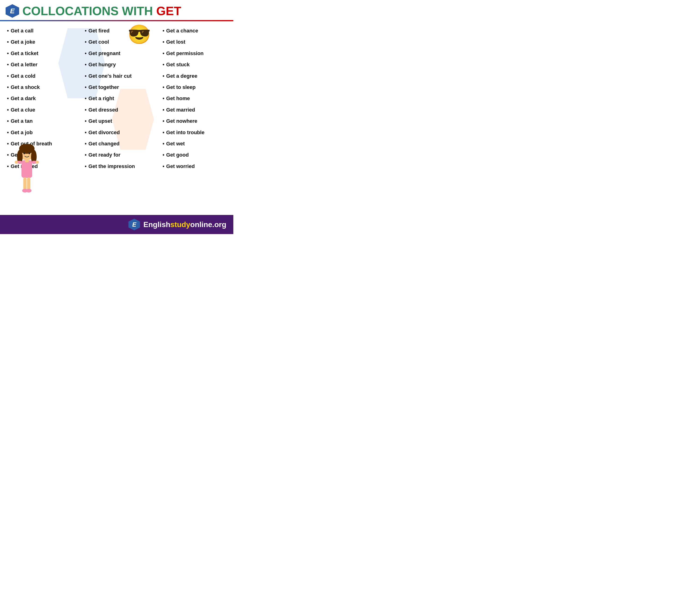 The height and width of the screenshot is (600, 700). Describe the element at coordinates (134, 224) in the screenshot. I see `footer-logo-hexagon: E` at that location.